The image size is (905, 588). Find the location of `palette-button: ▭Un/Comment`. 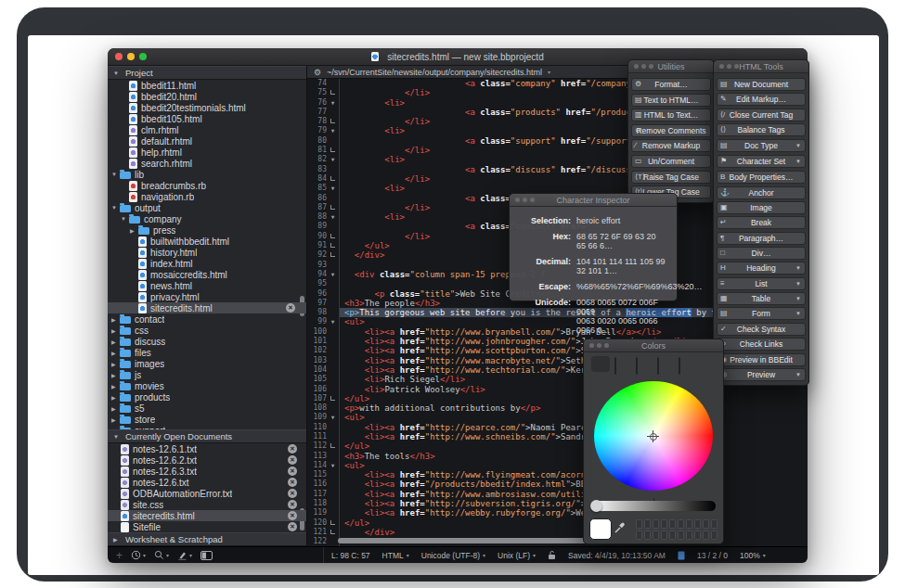

palette-button: ▭Un/Comment is located at coordinates (671, 161).